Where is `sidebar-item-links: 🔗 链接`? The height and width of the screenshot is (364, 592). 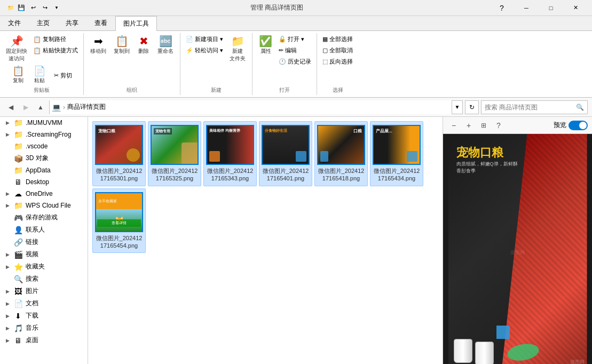 sidebar-item-links: 🔗 链接 is located at coordinates (44, 242).